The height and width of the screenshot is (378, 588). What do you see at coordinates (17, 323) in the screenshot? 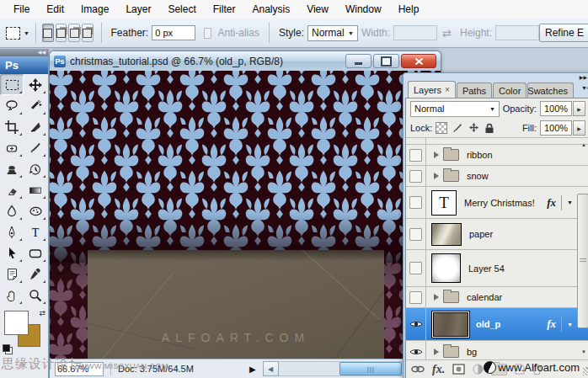
I see `foreground-color-swatch` at bounding box center [17, 323].